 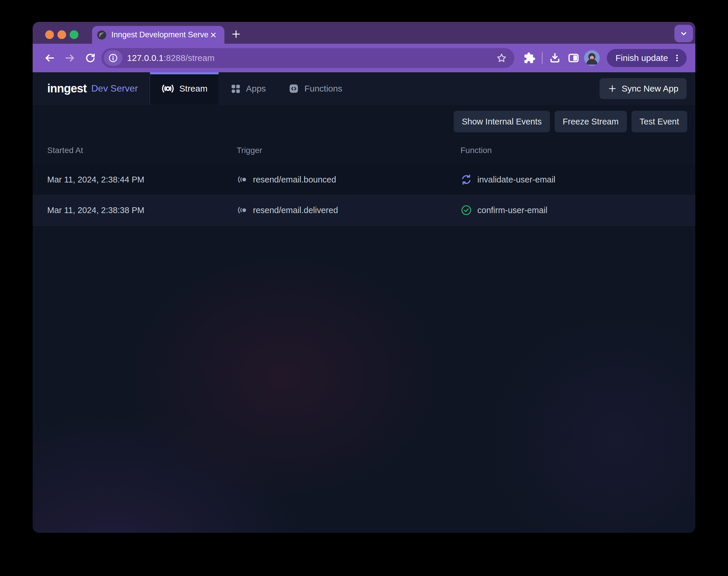 I want to click on started-at-cell: Mar 11, 2024, 2:38:38 PM, so click(x=142, y=210).